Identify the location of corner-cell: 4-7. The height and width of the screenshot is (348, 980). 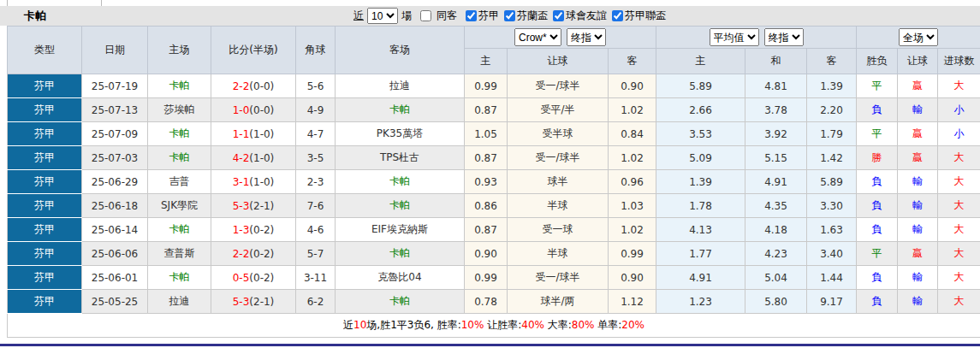
(316, 134).